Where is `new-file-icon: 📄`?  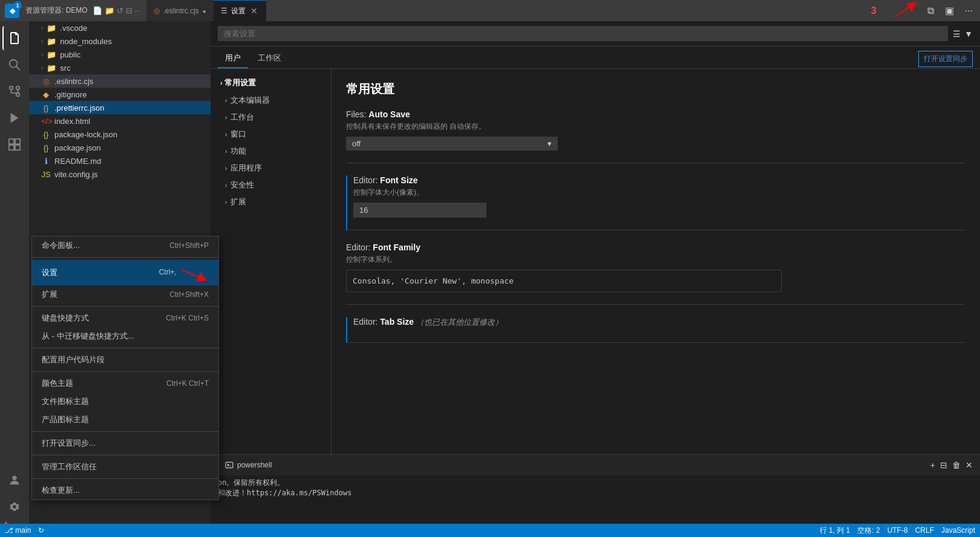
new-file-icon: 📄 is located at coordinates (97, 11).